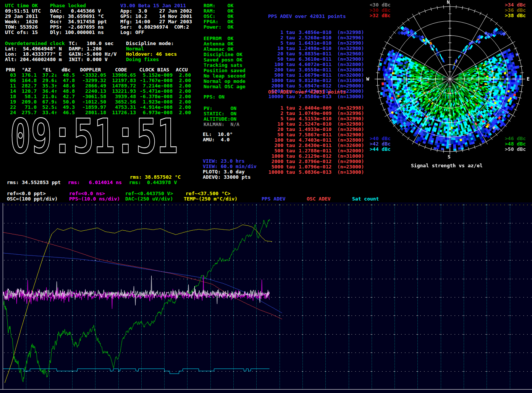  I want to click on text-line: Ser: 0.80296974 COM:2, so click(156, 27).